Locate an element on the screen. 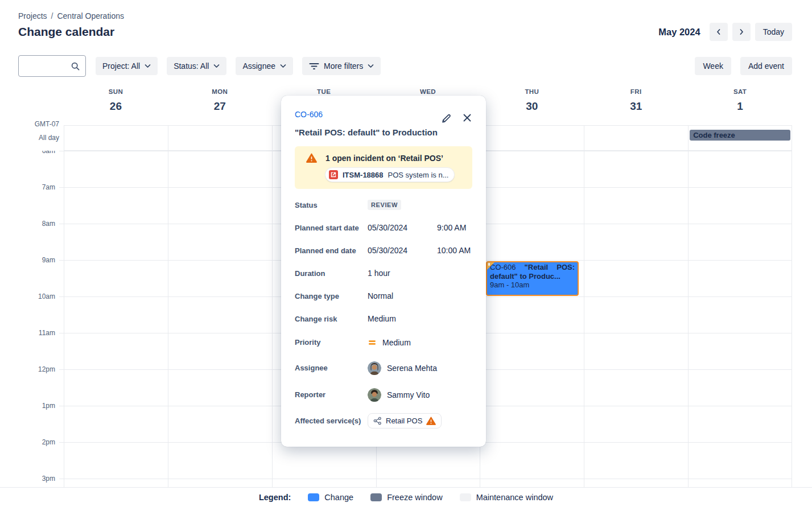 The width and height of the screenshot is (812, 511). all-day-cell-sun is located at coordinates (116, 138).